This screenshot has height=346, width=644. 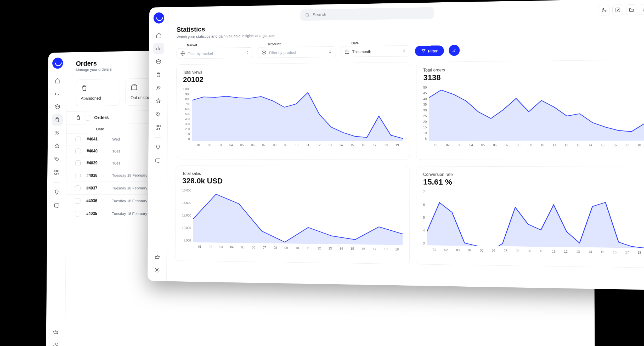 What do you see at coordinates (297, 52) in the screenshot?
I see `filter-product: Filter by product` at bounding box center [297, 52].